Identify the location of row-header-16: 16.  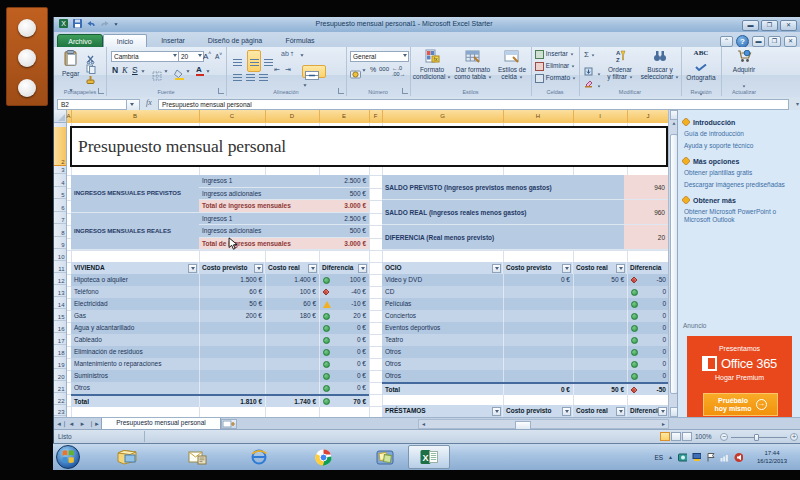
(60, 327).